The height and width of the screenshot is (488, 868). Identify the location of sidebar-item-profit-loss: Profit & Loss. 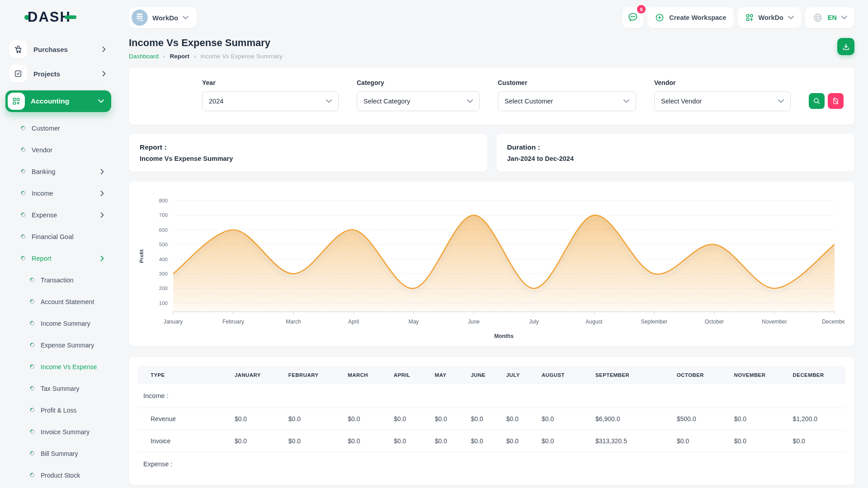
(58, 410).